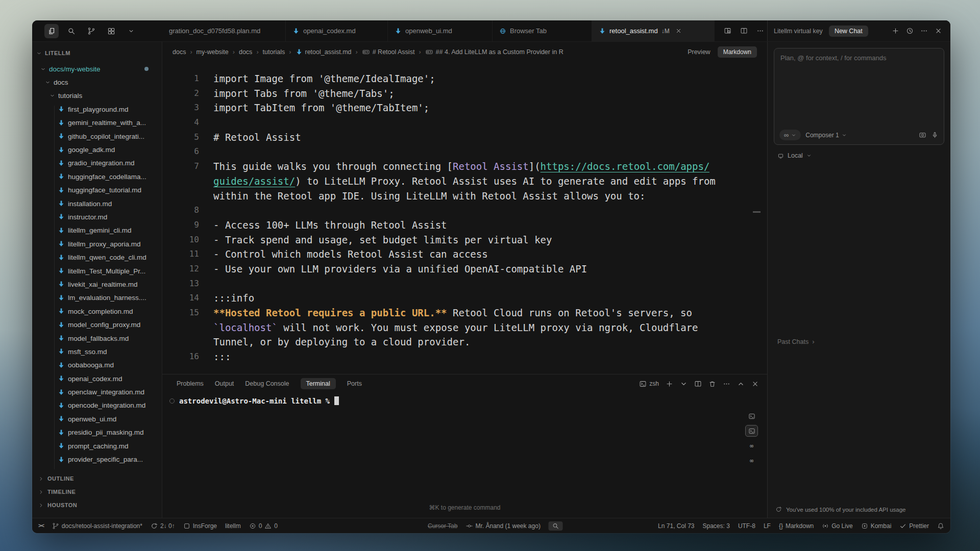 The width and height of the screenshot is (980, 551). I want to click on microphone-icon, so click(935, 135).